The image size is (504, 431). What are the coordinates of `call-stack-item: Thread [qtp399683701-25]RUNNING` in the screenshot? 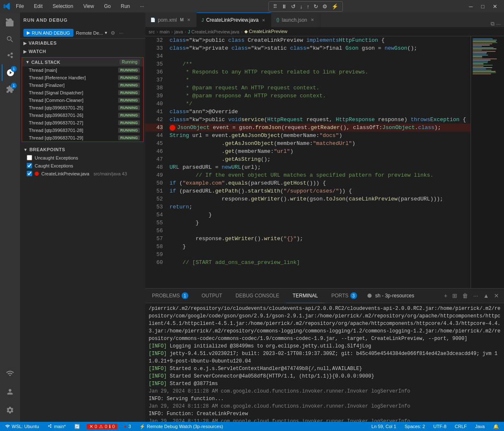 It's located at (83, 108).